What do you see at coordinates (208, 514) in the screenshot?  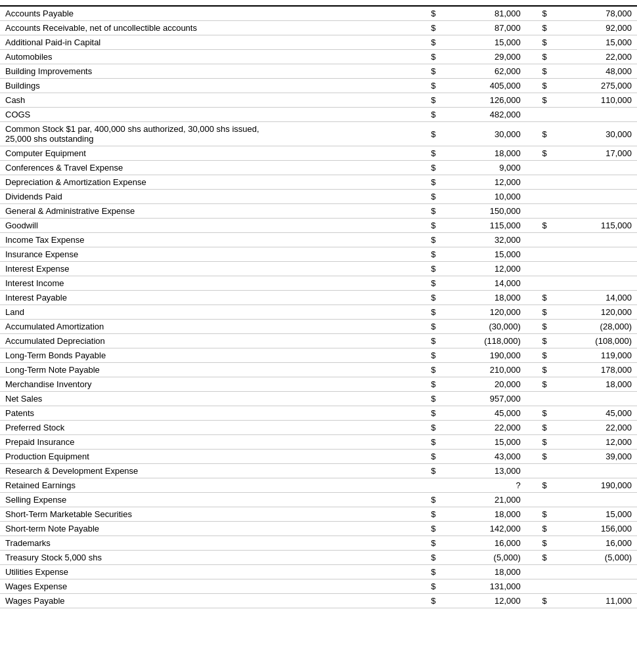 I see `row-label: Short-Term Marketable Securities` at bounding box center [208, 514].